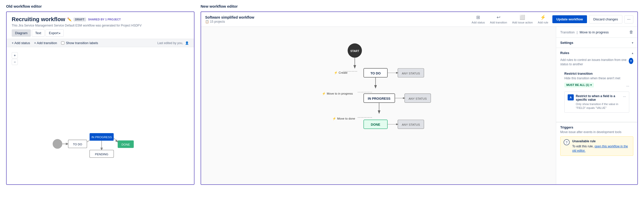 Image resolution: width=644 pixels, height=206 pixels. Describe the element at coordinates (597, 102) in the screenshot. I see `rule-card: A Restrict to when a field is a specific…` at that location.